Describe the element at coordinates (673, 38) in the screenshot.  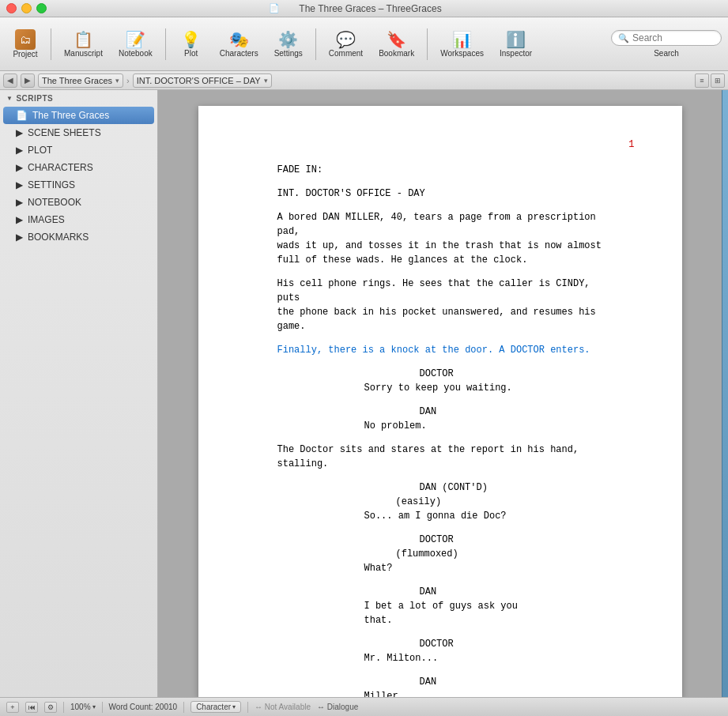
I see `search-input` at that location.